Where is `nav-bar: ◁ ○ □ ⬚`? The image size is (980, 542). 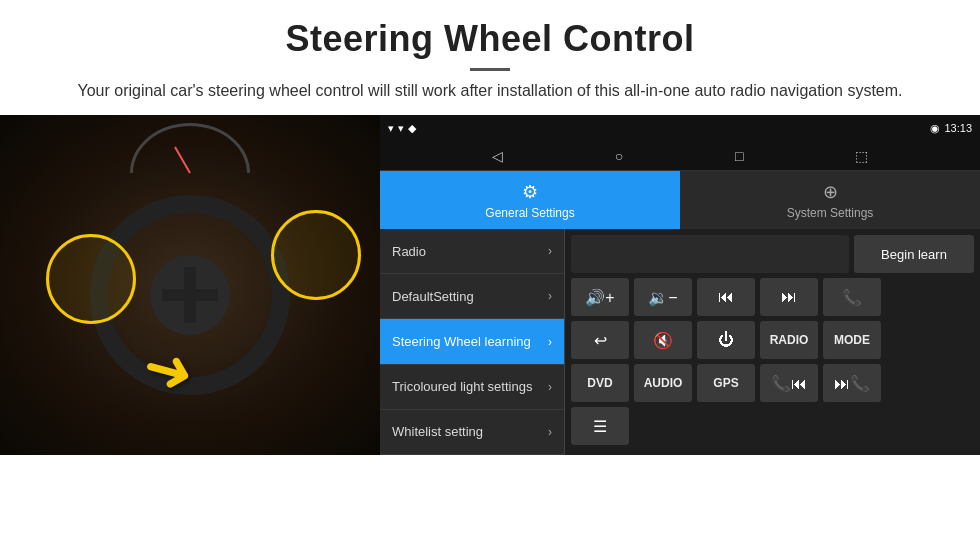
nav-bar: ◁ ○ □ ⬚ is located at coordinates (680, 156).